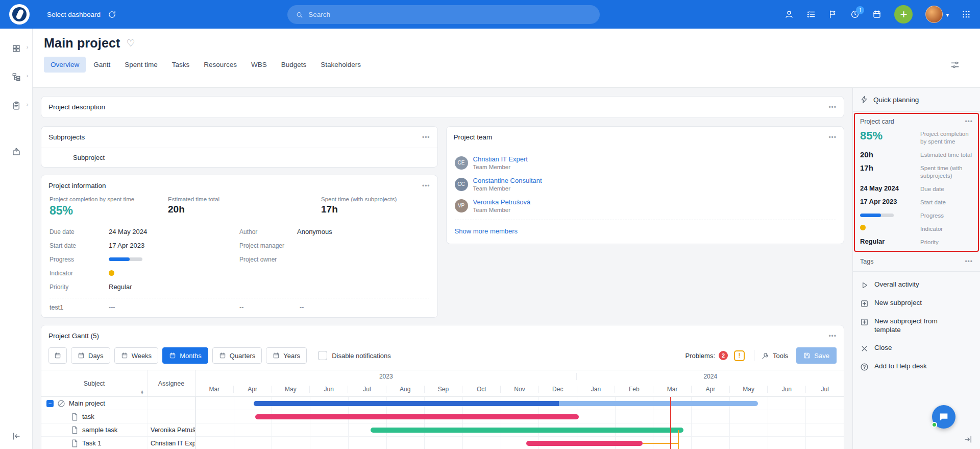 This screenshot has height=449, width=980. I want to click on sort-icon: ▲▼, so click(142, 392).